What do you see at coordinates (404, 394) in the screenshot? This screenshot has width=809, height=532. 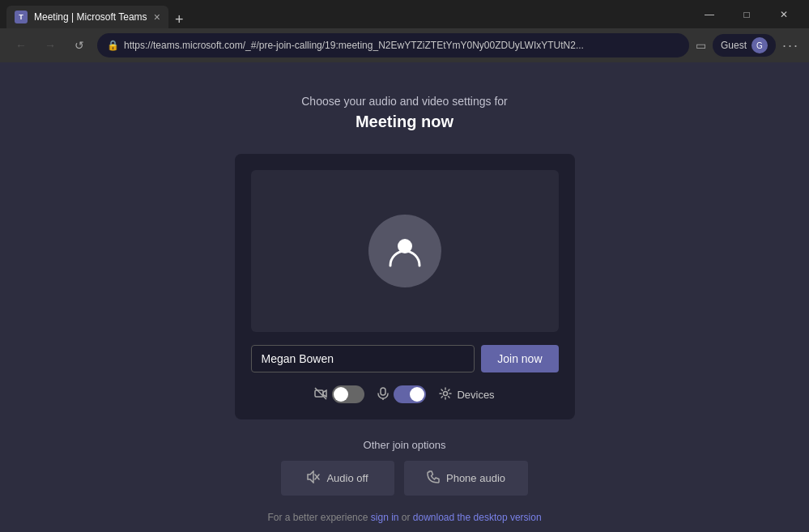 I see `controls-row: Devices` at bounding box center [404, 394].